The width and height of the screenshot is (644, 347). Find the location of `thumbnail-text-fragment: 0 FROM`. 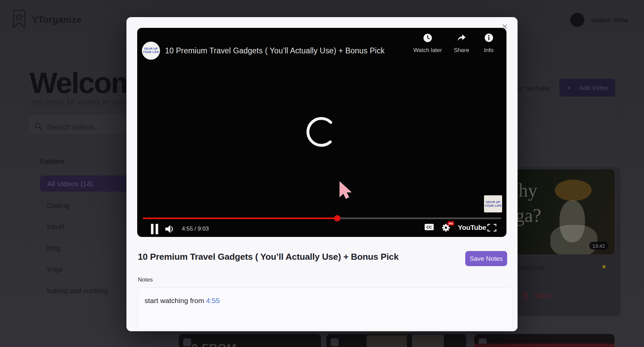

thumbnail-text-fragment: 0 FROM is located at coordinates (214, 344).